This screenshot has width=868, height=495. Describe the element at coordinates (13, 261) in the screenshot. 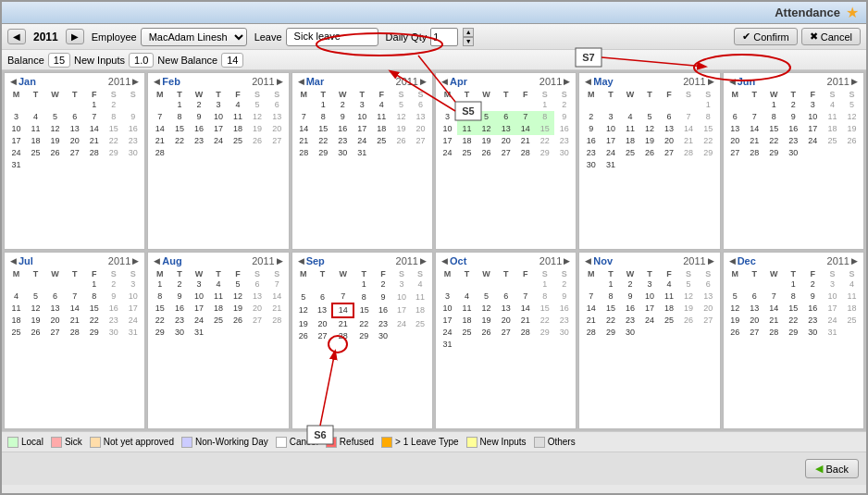

I see `cal-prev-jul: ◀` at that location.